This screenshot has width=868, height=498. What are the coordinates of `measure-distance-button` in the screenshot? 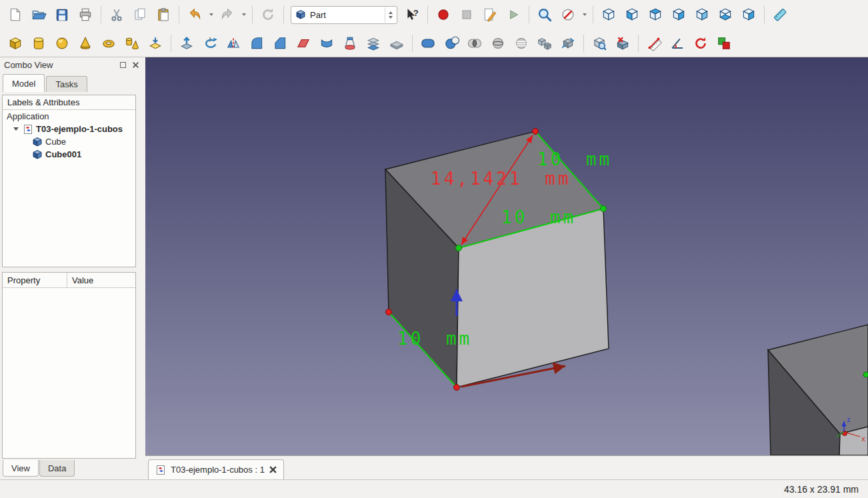 It's located at (780, 15).